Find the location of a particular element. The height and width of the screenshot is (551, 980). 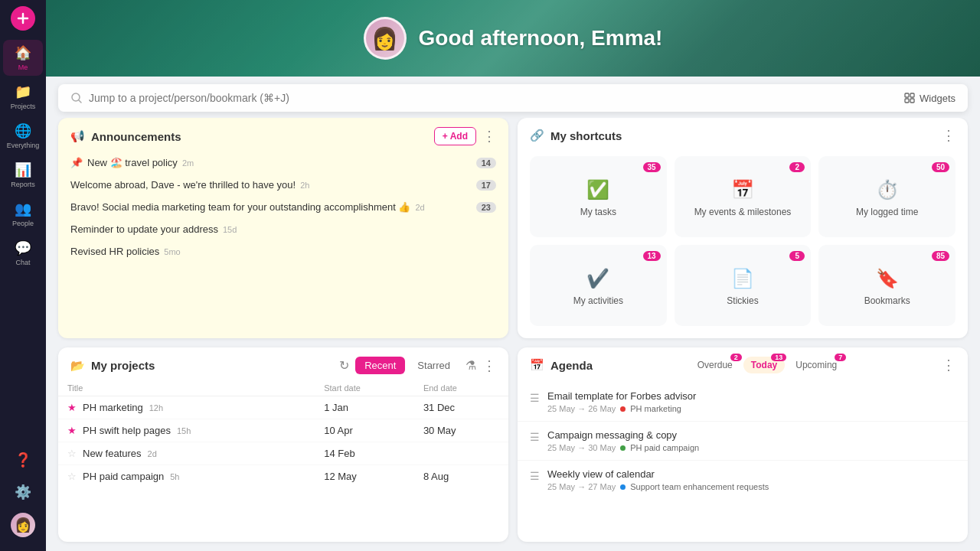

agenda-item-title: Campaign messaging & copy is located at coordinates (752, 435).